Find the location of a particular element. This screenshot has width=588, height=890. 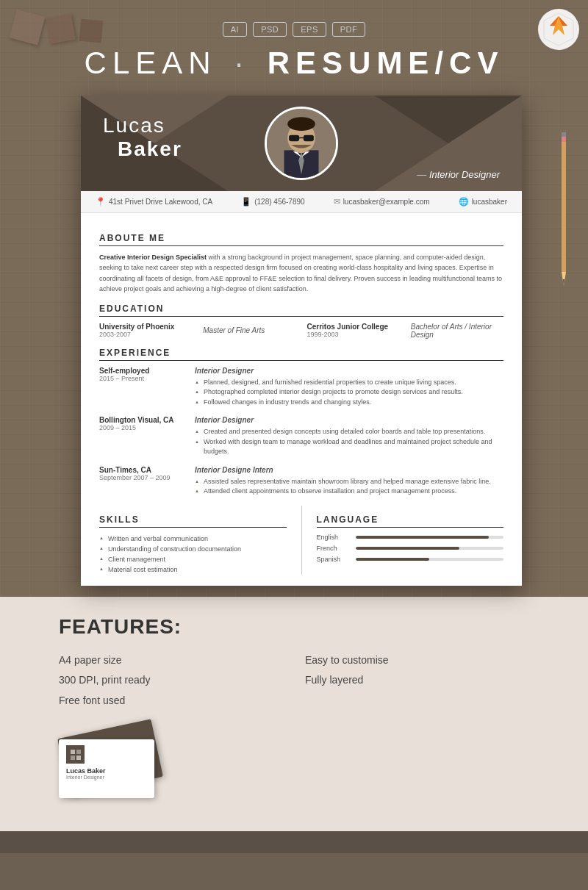

education-section-title: EDUCATION is located at coordinates (301, 310).